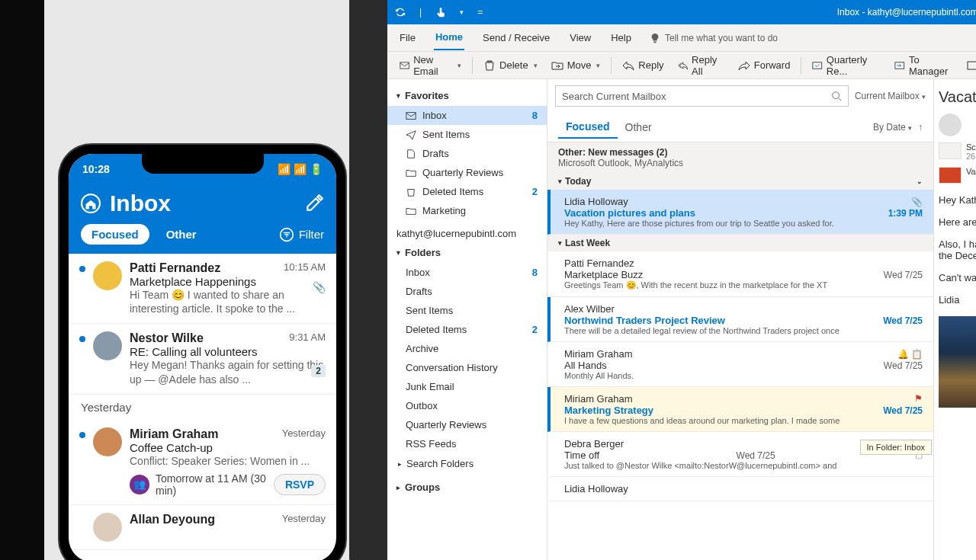 This screenshot has width=976, height=560. What do you see at coordinates (920, 127) in the screenshot?
I see `sort-direction-icon: ↑` at bounding box center [920, 127].